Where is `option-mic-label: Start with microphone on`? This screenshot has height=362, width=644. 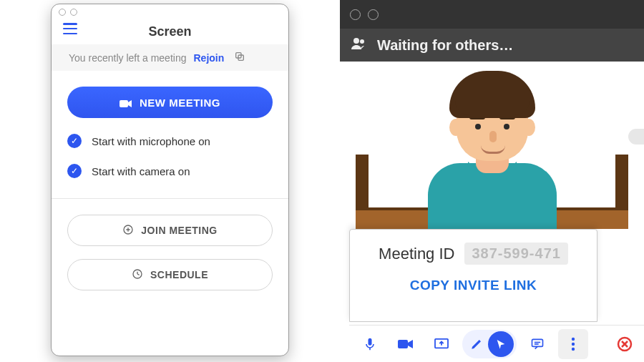 option-mic-label: Start with microphone on is located at coordinates (151, 142).